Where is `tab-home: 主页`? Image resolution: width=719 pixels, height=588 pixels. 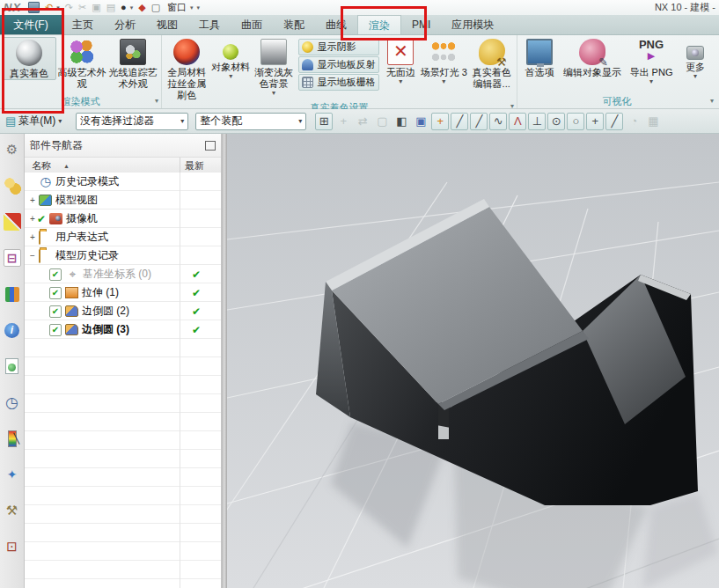 tab-home: 主页 is located at coordinates (83, 25).